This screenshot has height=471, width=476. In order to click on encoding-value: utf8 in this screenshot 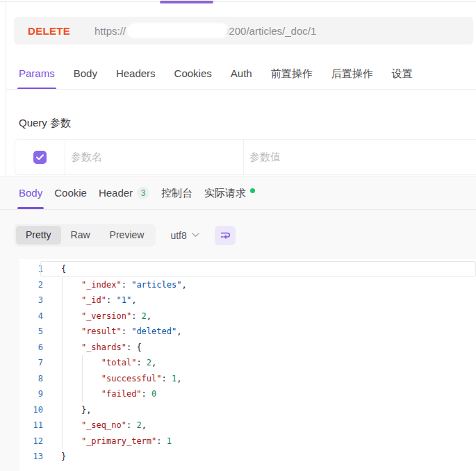, I will do `click(178, 236)`.